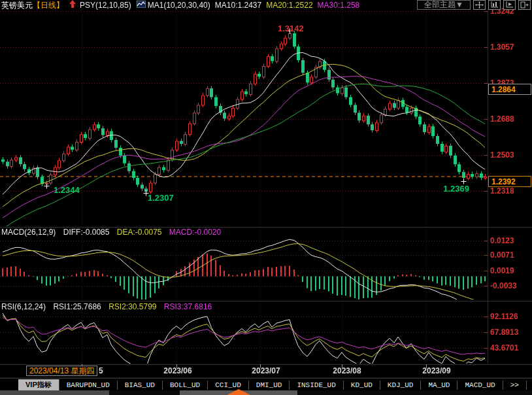 The width and height of the screenshot is (532, 395). I want to click on price-axis-label: 1.2688, so click(502, 119).